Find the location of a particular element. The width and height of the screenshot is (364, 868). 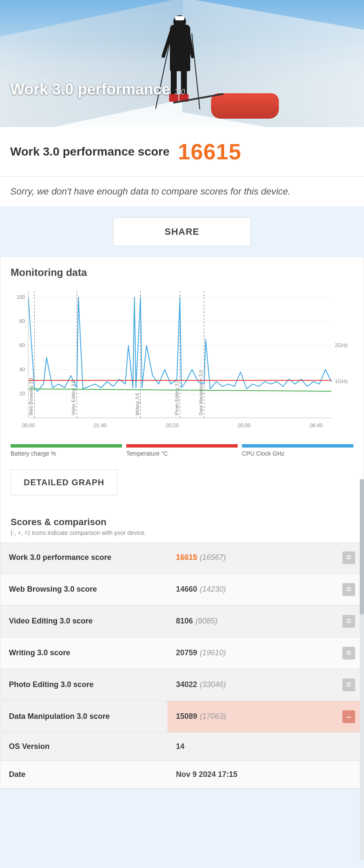

score-label-cell: Writing 3.0 score is located at coordinates (84, 653).